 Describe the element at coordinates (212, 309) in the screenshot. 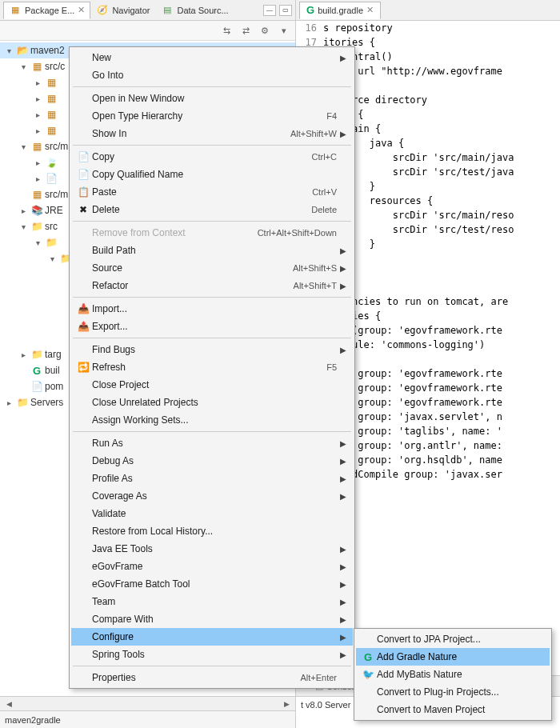

I see `menu-item-import: 📥Import...` at that location.